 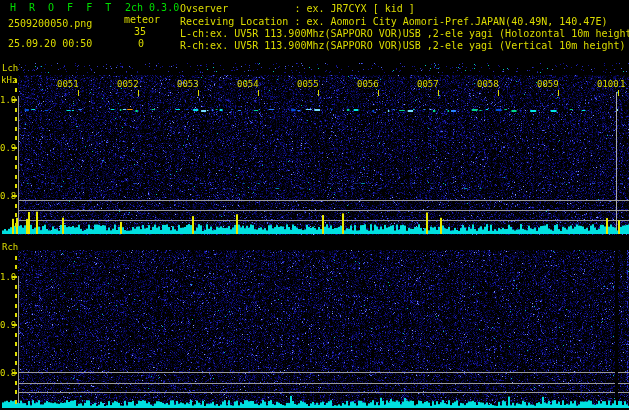 What do you see at coordinates (10, 247) in the screenshot?
I see `rch-channel-label: Rch` at bounding box center [10, 247].